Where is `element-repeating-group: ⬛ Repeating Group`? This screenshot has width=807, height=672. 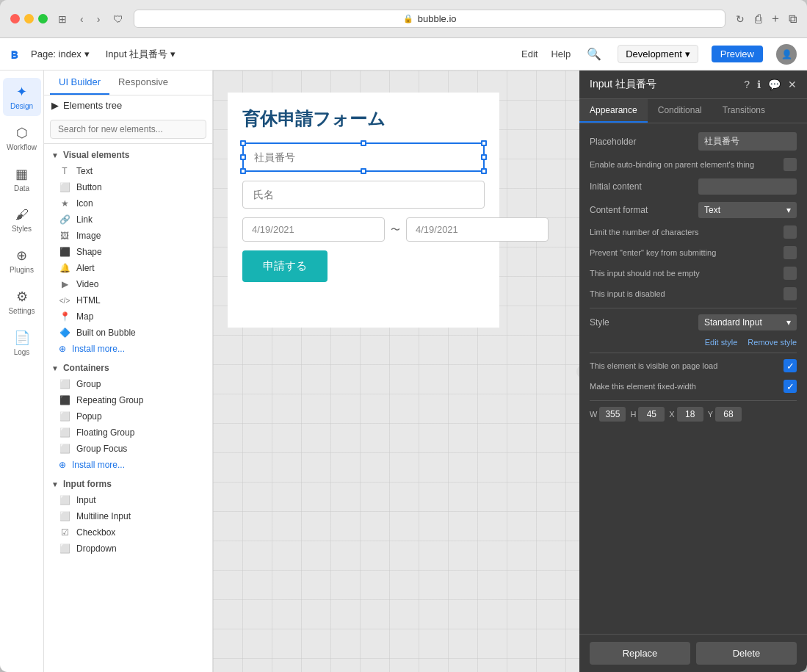 element-repeating-group: ⬛ Repeating Group is located at coordinates (128, 400).